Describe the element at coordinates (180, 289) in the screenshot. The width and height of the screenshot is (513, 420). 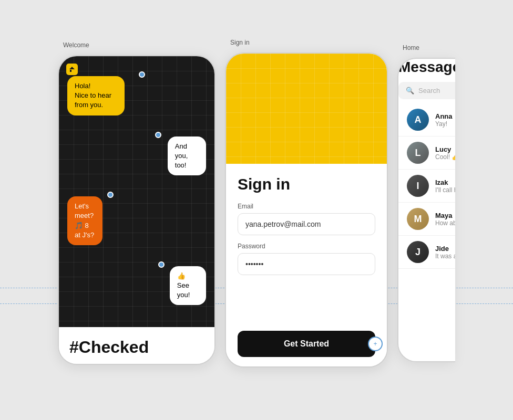
I see `bubble4-container: 👍 See you!` at that location.